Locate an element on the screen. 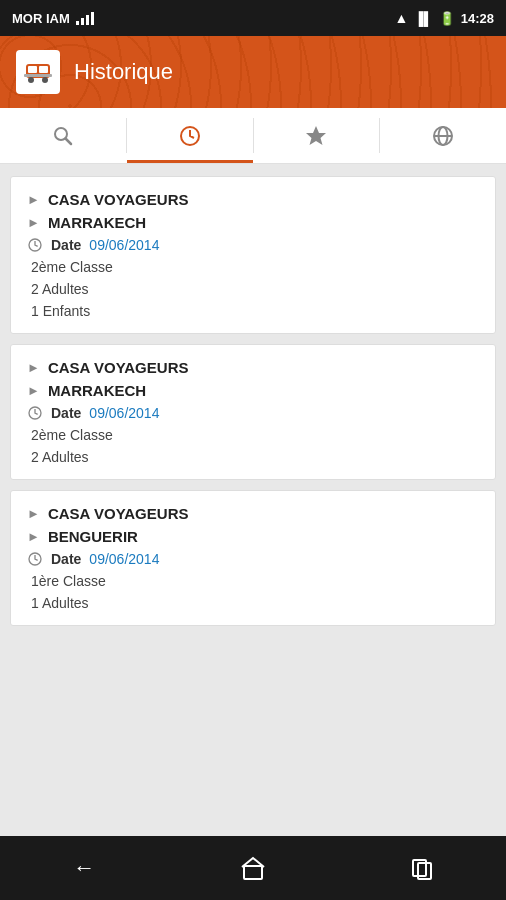  carrier-info: MOR IAM is located at coordinates (53, 18).